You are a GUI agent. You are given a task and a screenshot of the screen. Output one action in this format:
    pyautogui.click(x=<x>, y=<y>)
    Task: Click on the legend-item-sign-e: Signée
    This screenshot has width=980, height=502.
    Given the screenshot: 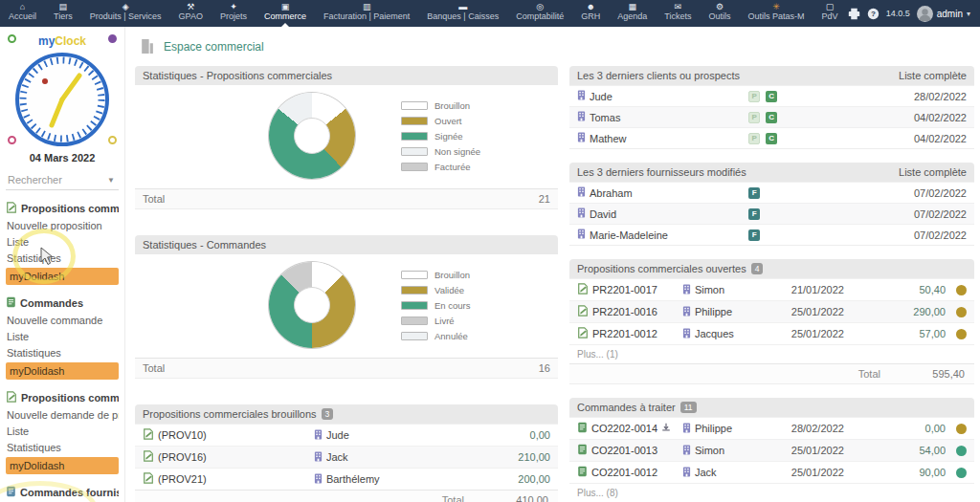 What is the action you would take?
    pyautogui.click(x=440, y=136)
    